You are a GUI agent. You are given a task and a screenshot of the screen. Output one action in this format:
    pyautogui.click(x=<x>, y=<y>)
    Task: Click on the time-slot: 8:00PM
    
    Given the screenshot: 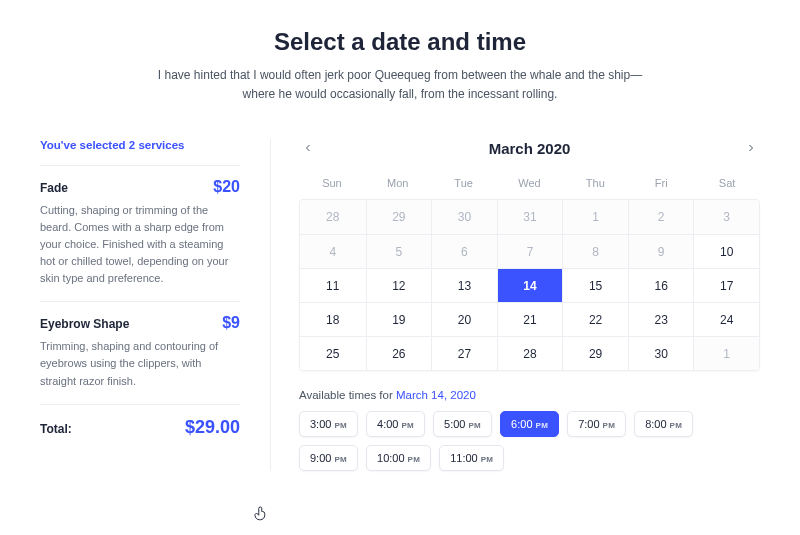 What is the action you would take?
    pyautogui.click(x=664, y=424)
    